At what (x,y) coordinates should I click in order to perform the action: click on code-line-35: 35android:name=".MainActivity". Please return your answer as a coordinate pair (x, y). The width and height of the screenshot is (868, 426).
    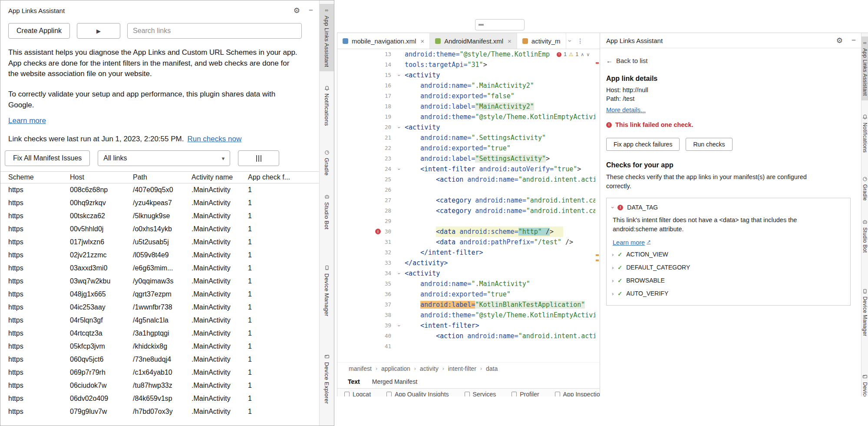
    Looking at the image, I should click on (466, 284).